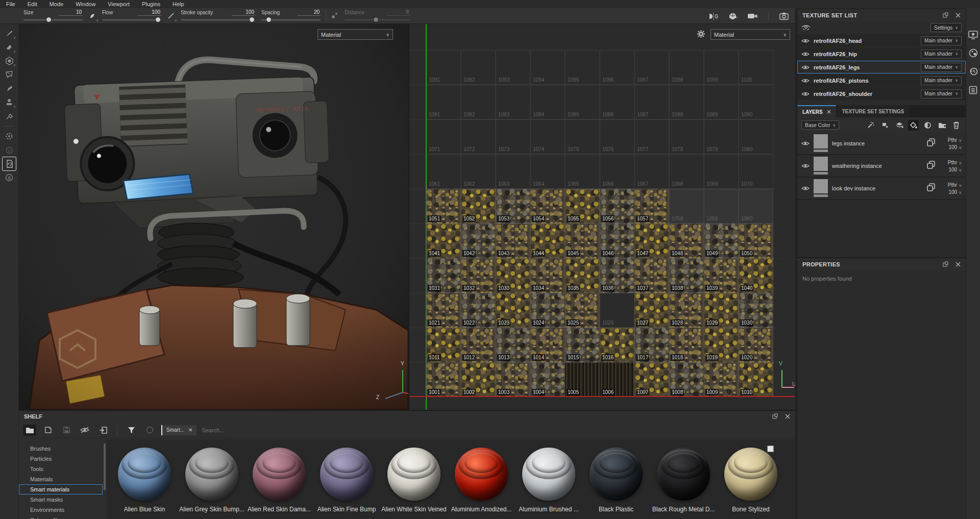 This screenshot has height=519, width=980. Describe the element at coordinates (548, 310) in the screenshot. I see `uv-tile-1024: 1024` at that location.